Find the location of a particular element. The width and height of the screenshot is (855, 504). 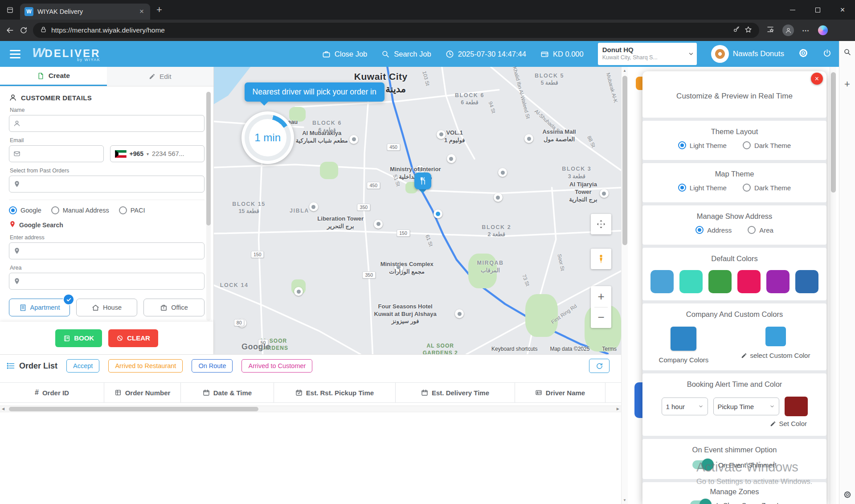

bookmark-star-icon is located at coordinates (749, 30).